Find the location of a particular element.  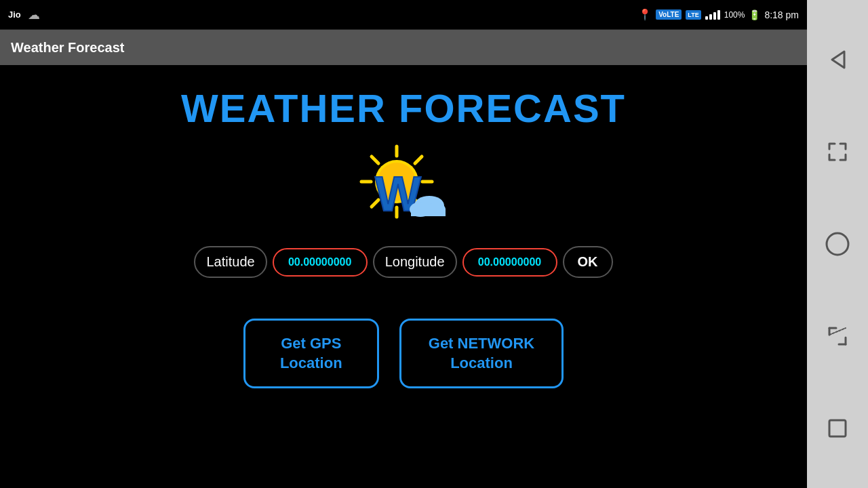

status-right: 📍 VoLTE LTE 100% 🔋 8:18 pm is located at coordinates (719, 15).